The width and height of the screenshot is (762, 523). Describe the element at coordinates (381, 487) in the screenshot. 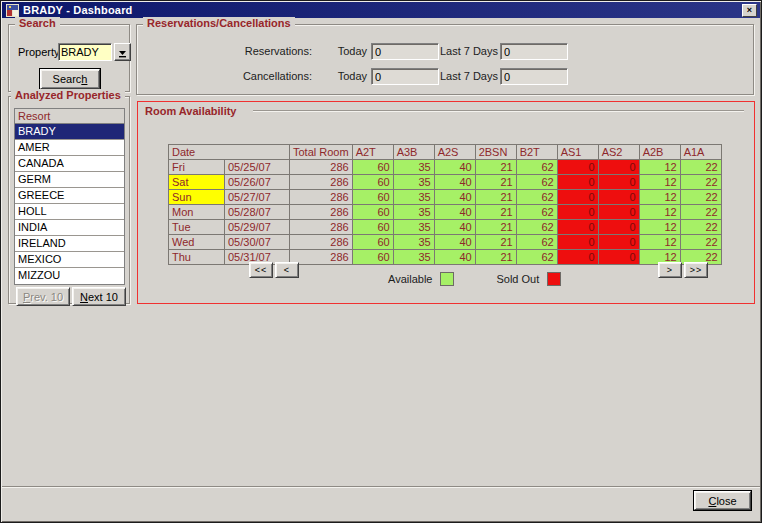

I see `footer-divider` at that location.